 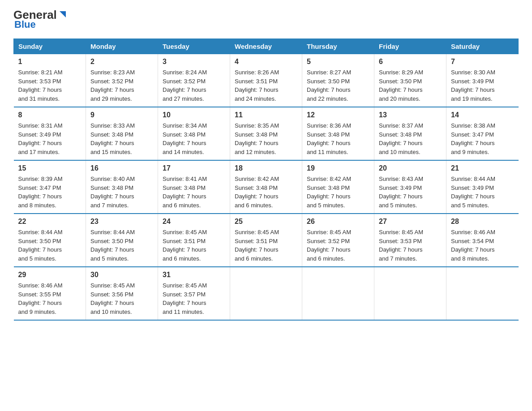 What do you see at coordinates (266, 47) in the screenshot?
I see `weekday-header-row: SundayMondayTuesdayWednesdayThursdayFrid…` at bounding box center [266, 47].